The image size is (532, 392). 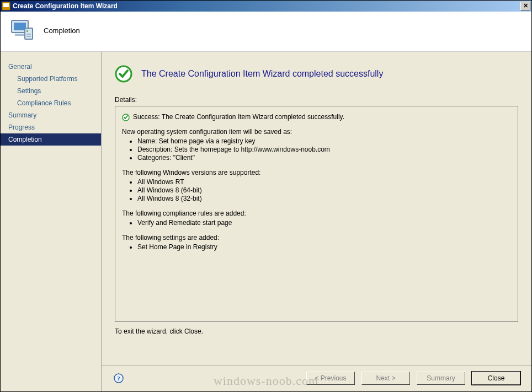 I want to click on status-line: Success: The Create Configuration Item W…, so click(x=317, y=117).